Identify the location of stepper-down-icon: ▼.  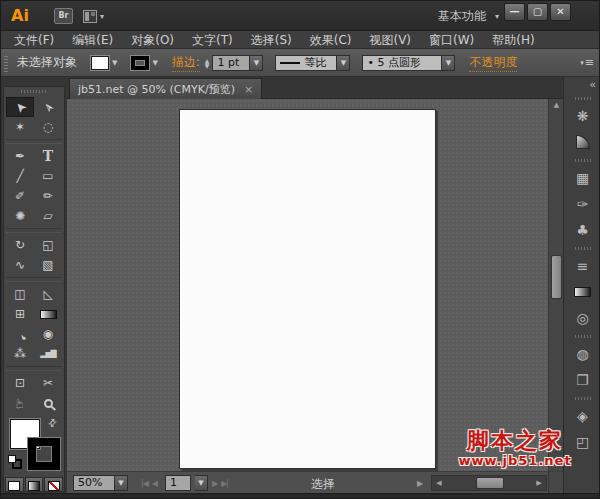
(208, 66).